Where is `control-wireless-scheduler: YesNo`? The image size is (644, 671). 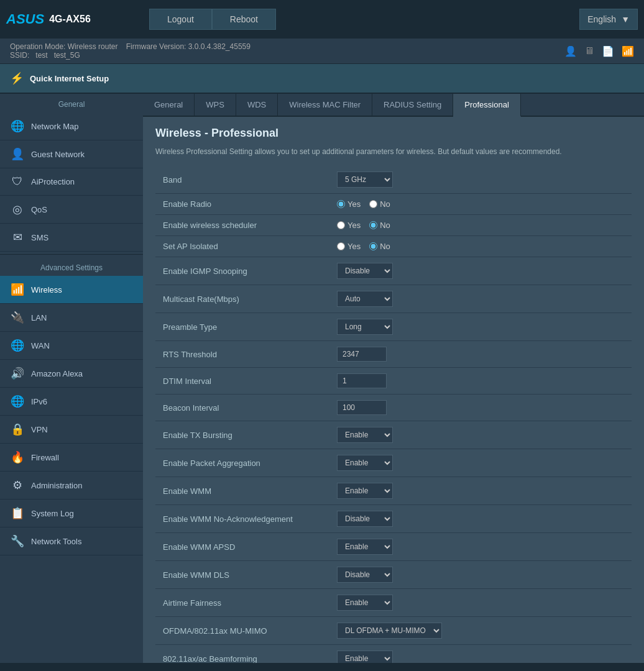 control-wireless-scheduler: YesNo is located at coordinates (481, 226).